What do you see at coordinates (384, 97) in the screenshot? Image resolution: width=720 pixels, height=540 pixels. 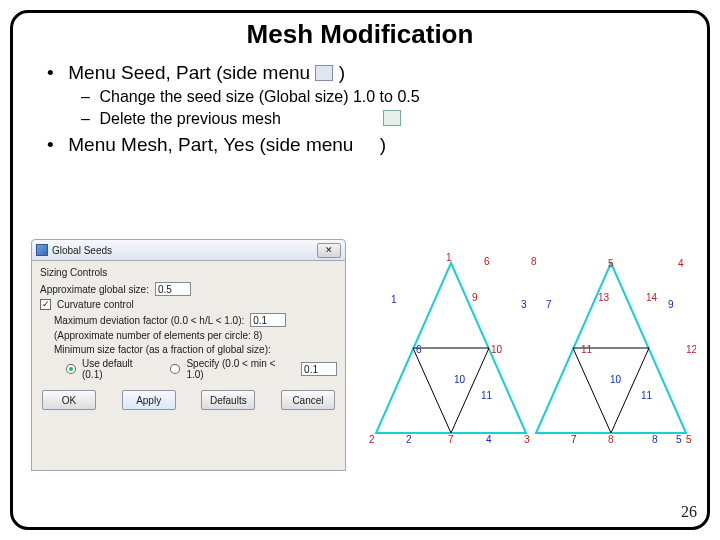 I see `subbullet-change-seed: – Change the seed size (Global size) 1.0…` at bounding box center [384, 97].